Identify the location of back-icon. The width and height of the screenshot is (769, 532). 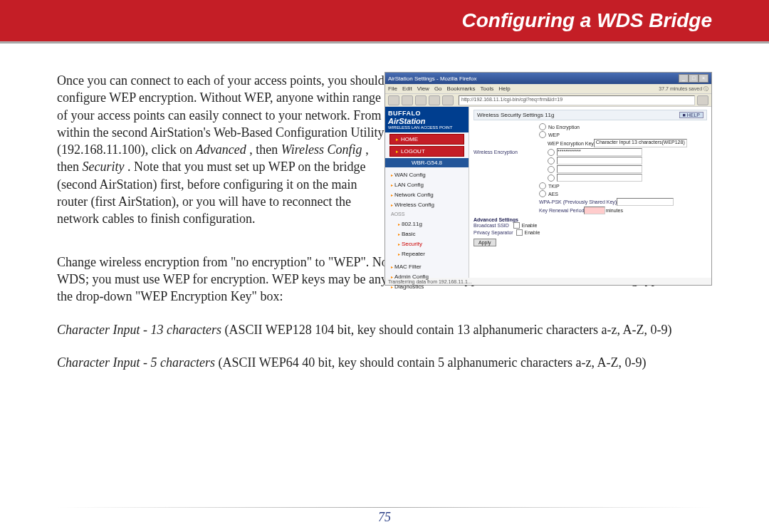
(394, 100).